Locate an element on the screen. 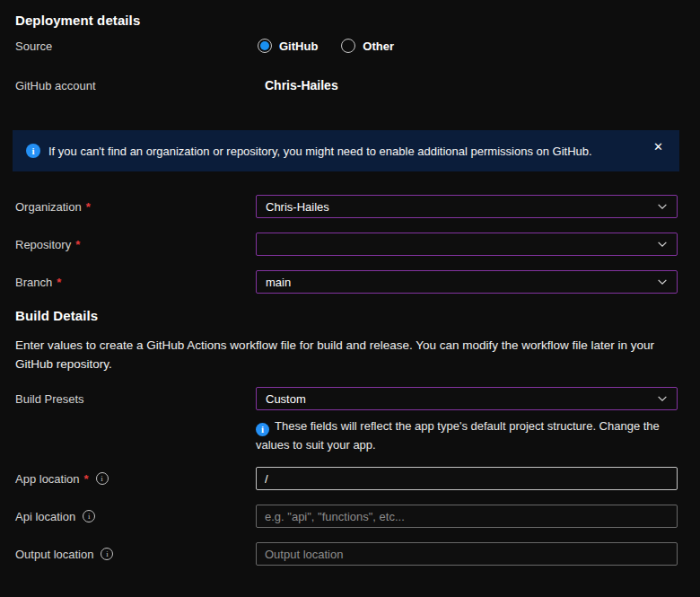 Image resolution: width=700 pixels, height=597 pixels. repository-value-redacted is located at coordinates (306, 244).